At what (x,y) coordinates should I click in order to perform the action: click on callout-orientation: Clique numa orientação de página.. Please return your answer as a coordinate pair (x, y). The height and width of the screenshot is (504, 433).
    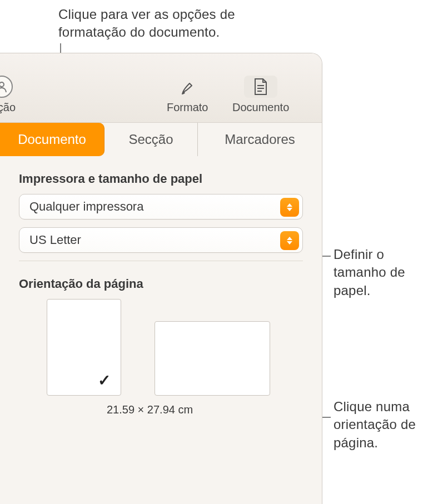
    Looking at the image, I should click on (381, 425).